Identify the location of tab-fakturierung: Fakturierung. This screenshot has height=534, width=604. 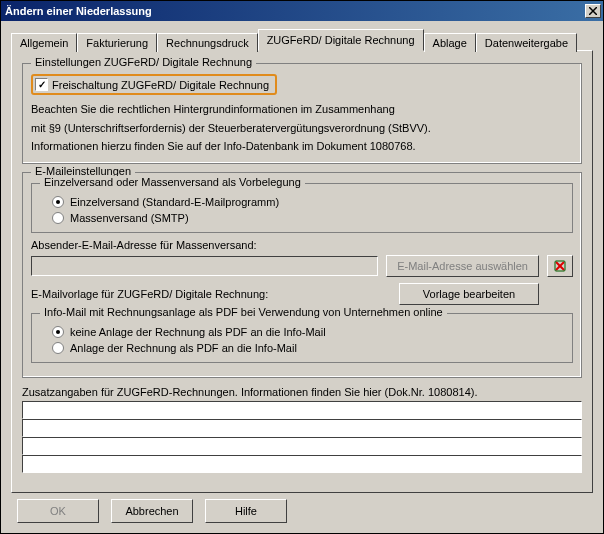
(117, 42).